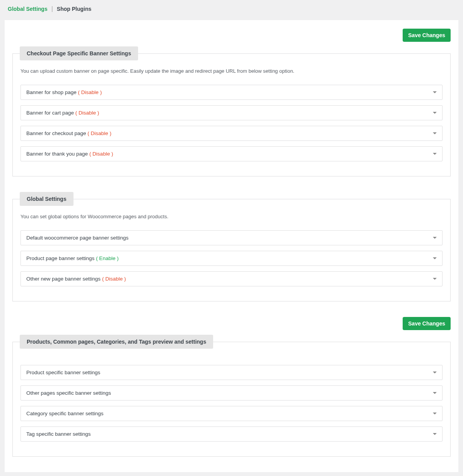  I want to click on section-title: Checkout Page Specific Banner Settings, so click(79, 53).